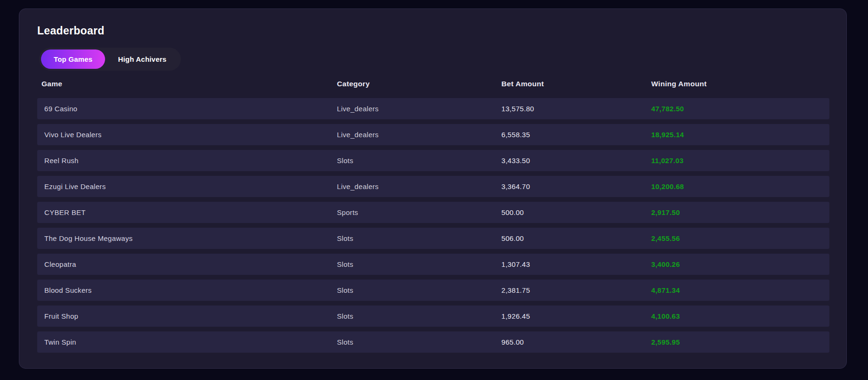 This screenshot has width=868, height=380. I want to click on cell-bet-amount: 1,307.43, so click(576, 264).